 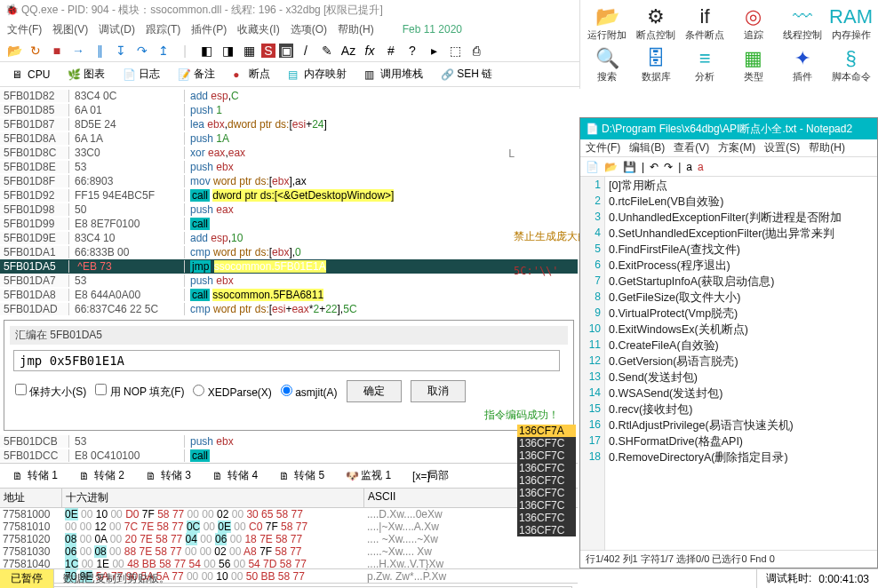 I want to click on run-icon: →, so click(x=78, y=51).